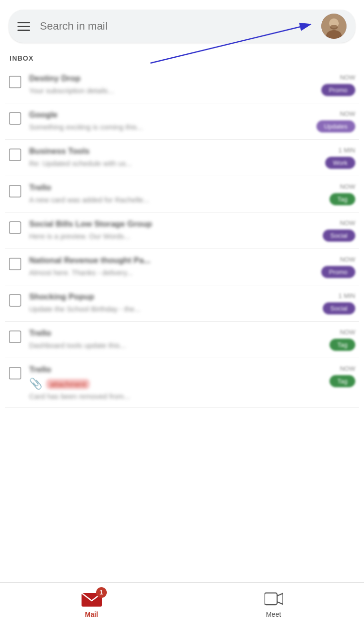 The height and width of the screenshot is (626, 364). What do you see at coordinates (182, 231) in the screenshot?
I see `list-item: Social Bills Low Storage Group Here is a…` at bounding box center [182, 231].